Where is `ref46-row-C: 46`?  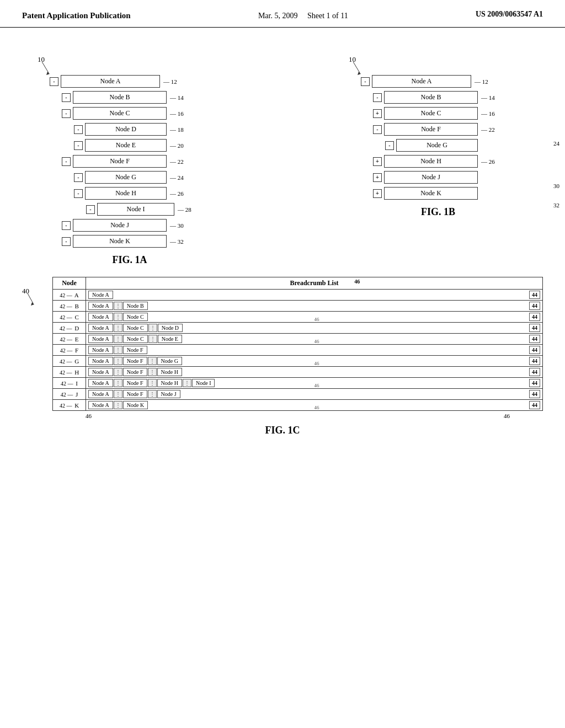
ref46-row-C: 46 is located at coordinates (317, 319).